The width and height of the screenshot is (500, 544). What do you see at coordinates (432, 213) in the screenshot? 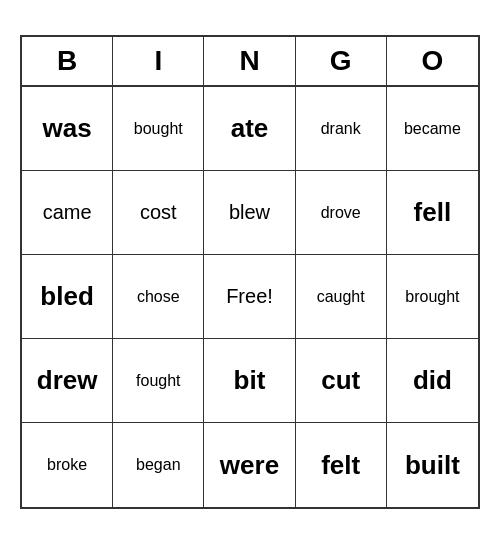
I see `bingo-cell-r1-c4: fell` at bounding box center [432, 213].